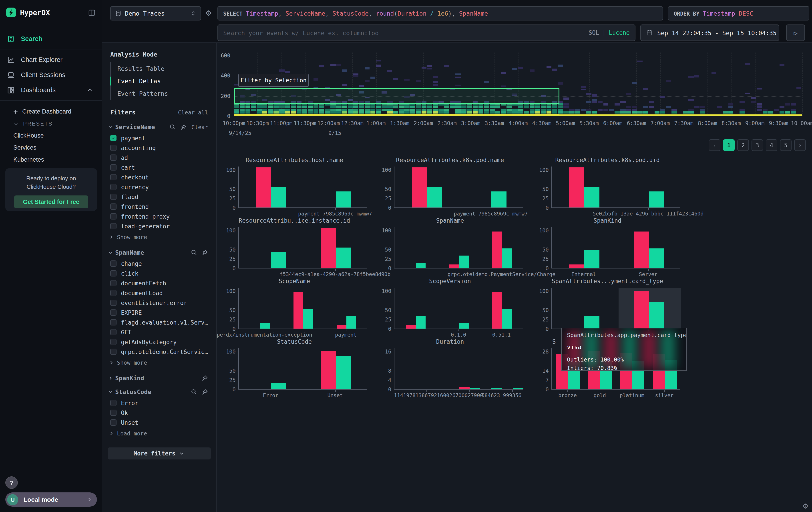 The image size is (812, 512). What do you see at coordinates (164, 93) in the screenshot?
I see `analysis-mode-event-patterns: Event Patterns` at bounding box center [164, 93].